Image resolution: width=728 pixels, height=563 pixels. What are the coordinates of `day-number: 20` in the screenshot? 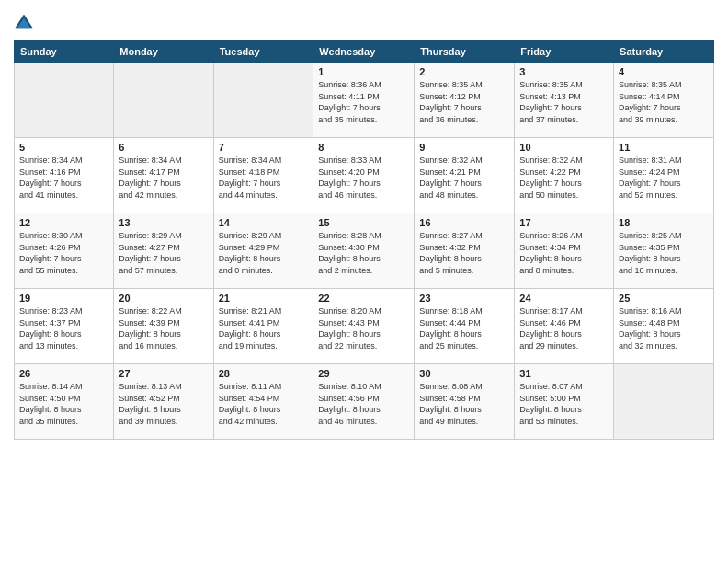 It's located at (164, 298).